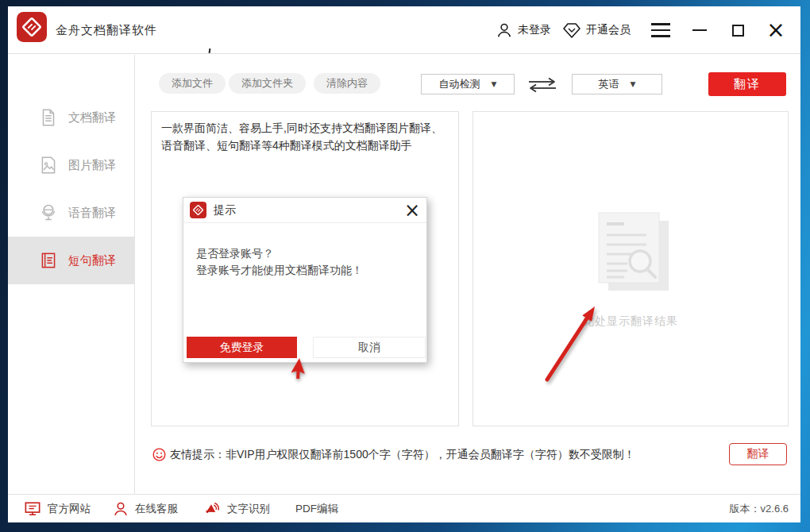 The height and width of the screenshot is (532, 810). I want to click on source-language-select: 自动检测 ▼, so click(468, 84).